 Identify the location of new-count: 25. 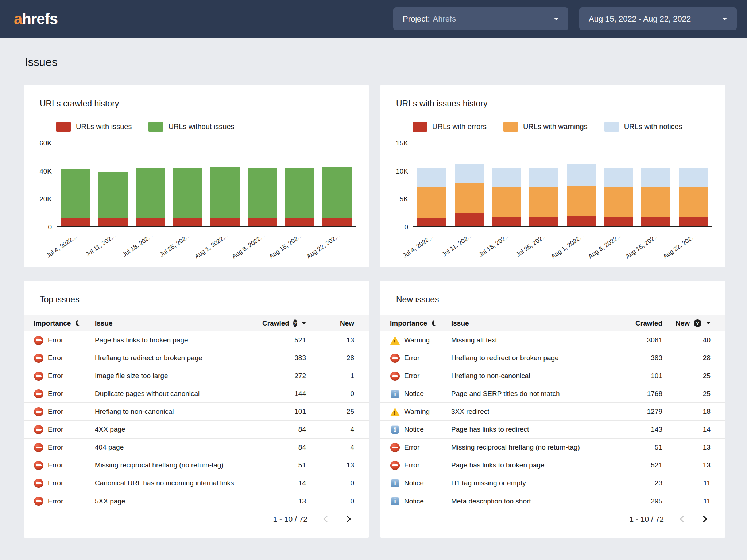
(686, 376).